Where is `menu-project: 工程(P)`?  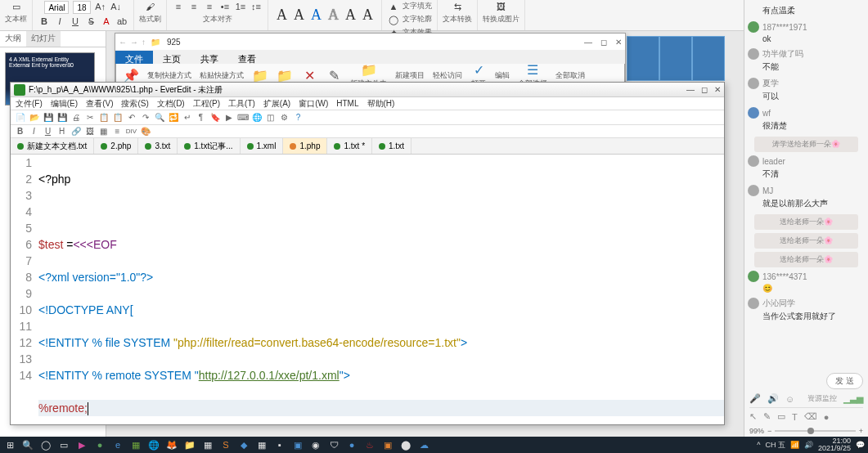
menu-project: 工程(P) is located at coordinates (206, 104).